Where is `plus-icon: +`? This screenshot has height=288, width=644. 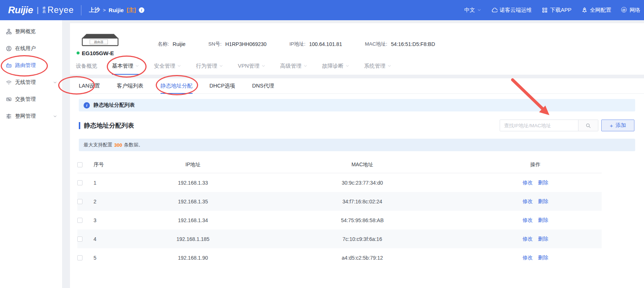
plus-icon: + is located at coordinates (611, 126).